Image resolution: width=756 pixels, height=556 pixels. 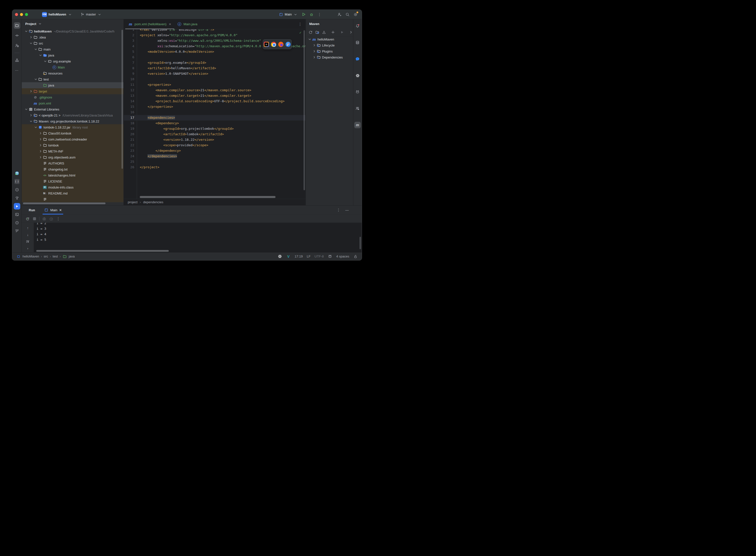 I want to click on editor-horizontal-scrollbar, so click(x=207, y=197).